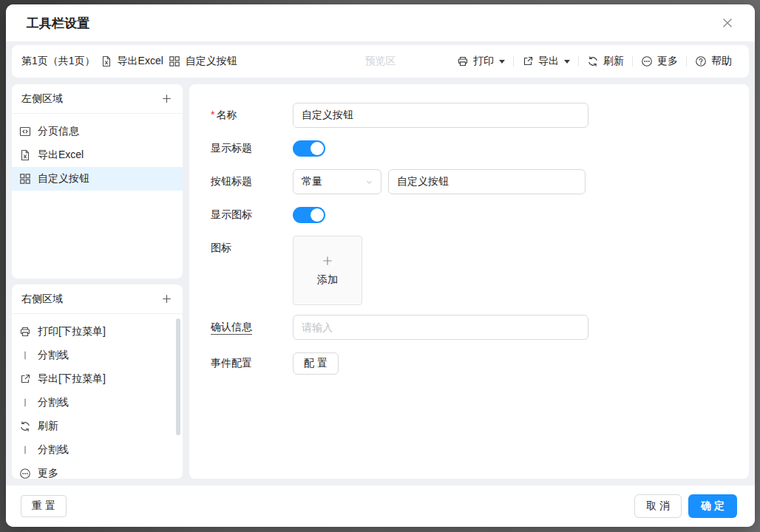 The height and width of the screenshot is (532, 760). I want to click on show-title-label: 显示标题, so click(251, 149).